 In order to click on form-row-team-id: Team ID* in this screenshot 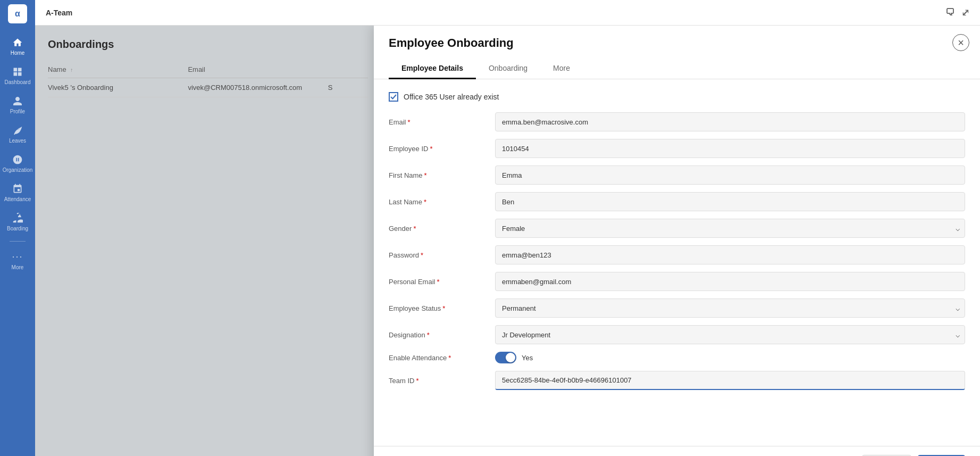, I will do `click(677, 380)`.